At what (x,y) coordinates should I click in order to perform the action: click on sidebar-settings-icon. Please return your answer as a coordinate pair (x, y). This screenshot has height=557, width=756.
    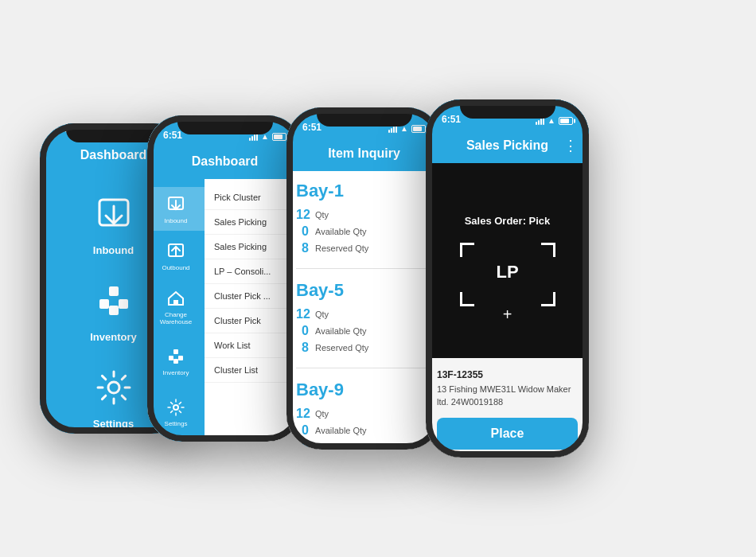
    Looking at the image, I should click on (176, 407).